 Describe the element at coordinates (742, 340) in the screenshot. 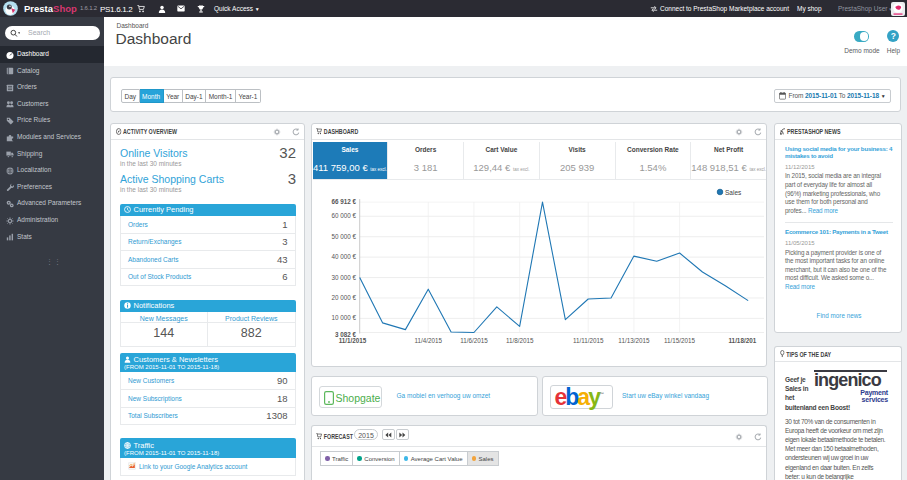

I see `svg-text: 11/18/201` at that location.